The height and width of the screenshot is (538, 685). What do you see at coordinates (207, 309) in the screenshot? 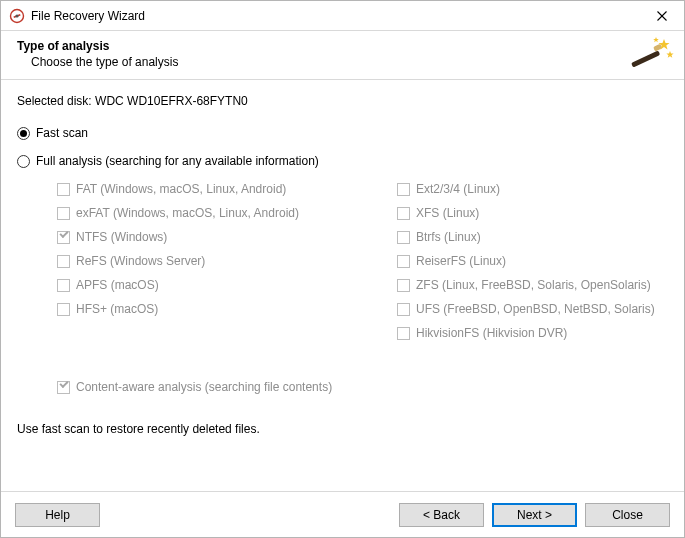
I see `checkbox-hfsplus: HFS+ (macOS)` at bounding box center [207, 309].